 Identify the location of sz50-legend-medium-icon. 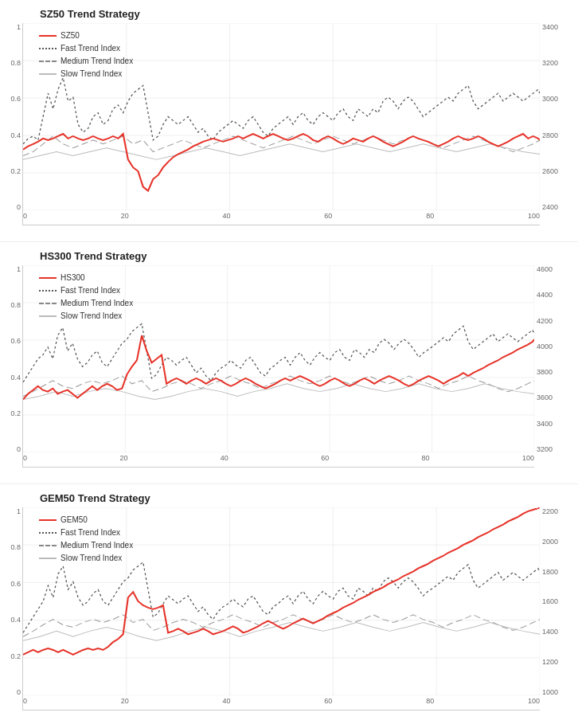
(48, 61).